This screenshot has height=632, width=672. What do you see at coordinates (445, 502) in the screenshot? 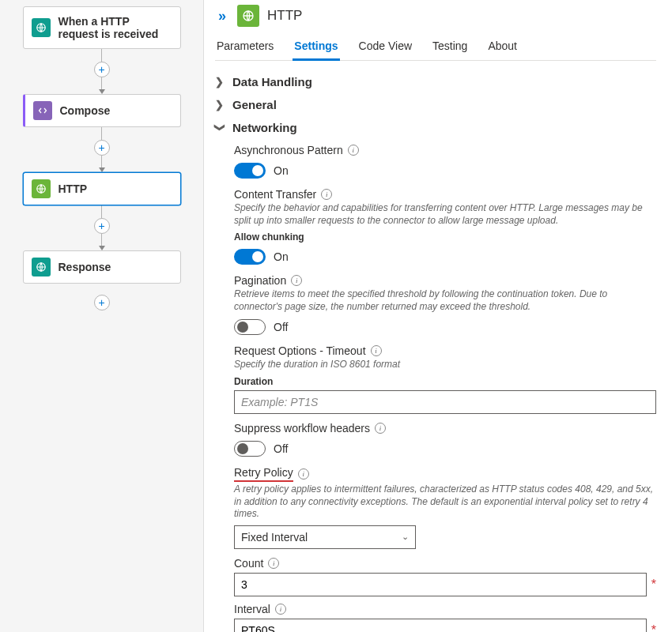
I see `retry-desc: A retry policy applies to intermittent f…` at bounding box center [445, 502].